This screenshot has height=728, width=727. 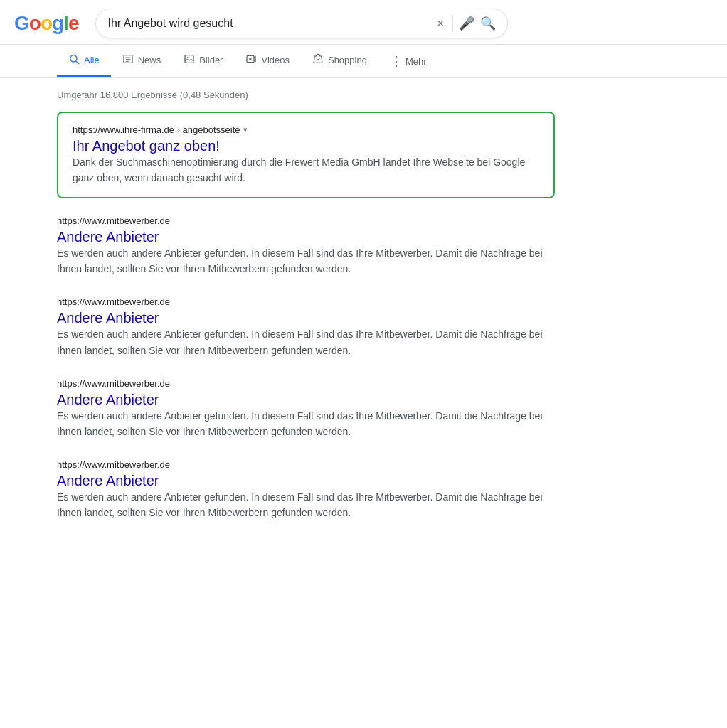 What do you see at coordinates (108, 237) in the screenshot?
I see `result-title-1: Andere Anbieter` at bounding box center [108, 237].